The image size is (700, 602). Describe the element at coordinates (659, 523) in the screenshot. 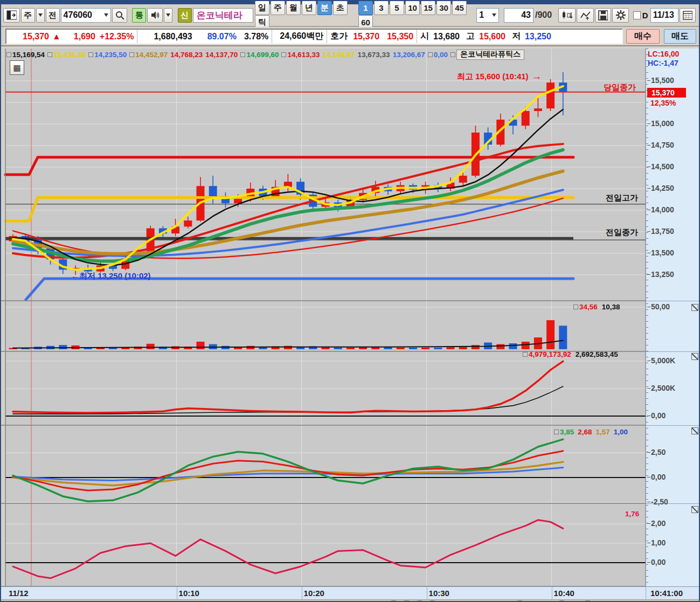

I see `axis-tick-label: 2,00` at that location.